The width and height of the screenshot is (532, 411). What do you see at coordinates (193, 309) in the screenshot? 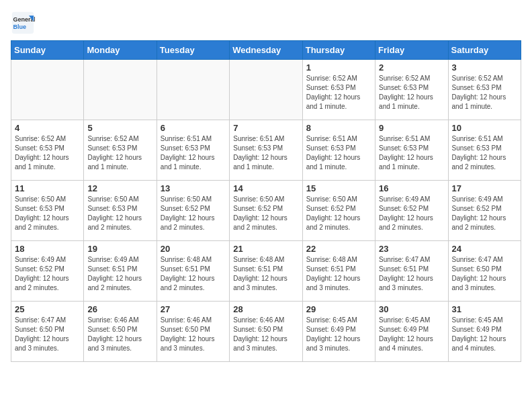
I see `day-number: 27` at bounding box center [193, 309].